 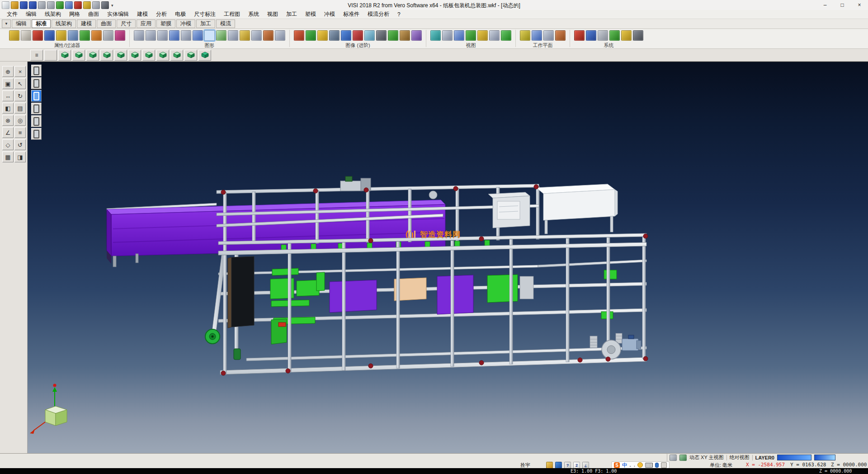 What do you see at coordinates (222, 35) in the screenshot?
I see `gfx-ellipse-icon` at bounding box center [222, 35].